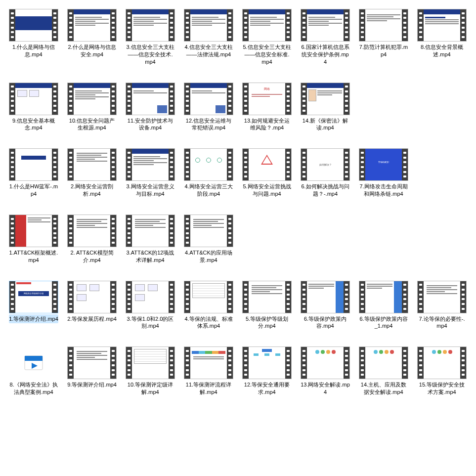 The width and height of the screenshot is (476, 476). What do you see at coordinates (92, 240) in the screenshot?
I see `file-item: 2. ATT&CK模型简介.mp4` at bounding box center [92, 240].